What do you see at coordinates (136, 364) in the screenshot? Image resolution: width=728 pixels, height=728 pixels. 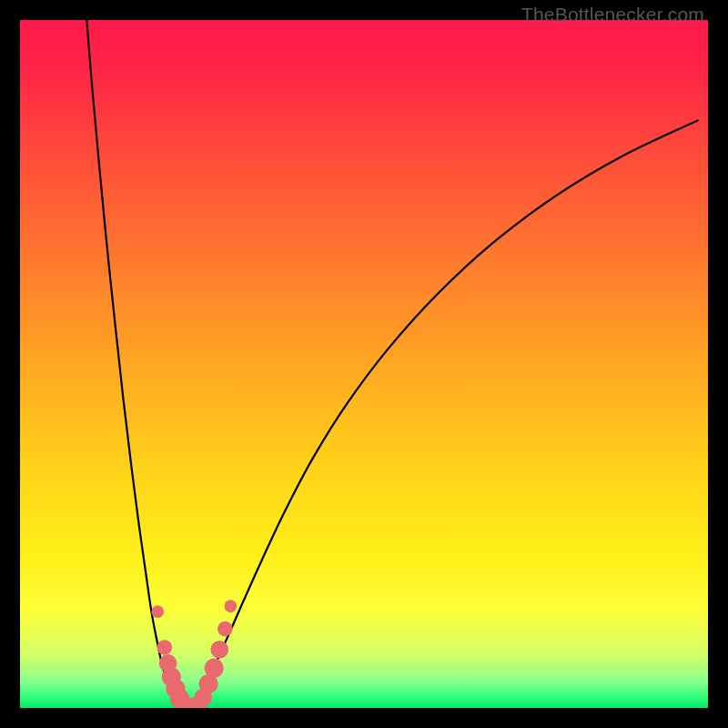 I see `left-curve` at bounding box center [136, 364].